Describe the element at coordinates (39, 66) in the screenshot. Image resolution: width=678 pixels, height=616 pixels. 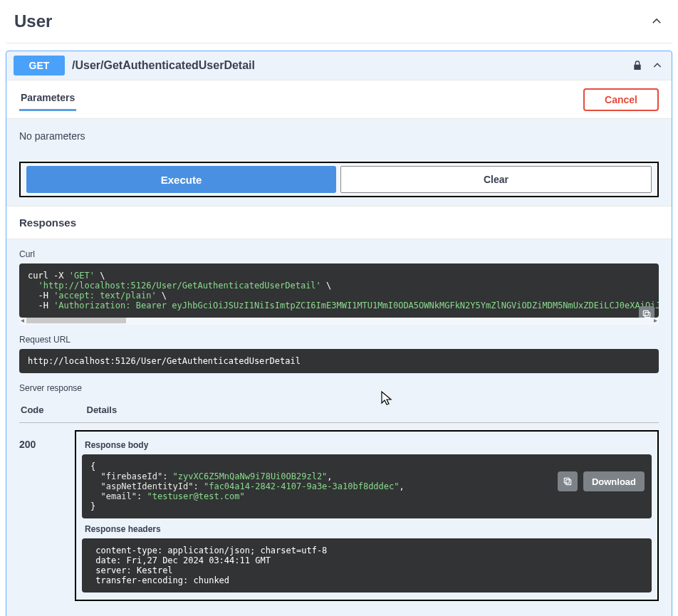
I see `method-badge: GET` at that location.